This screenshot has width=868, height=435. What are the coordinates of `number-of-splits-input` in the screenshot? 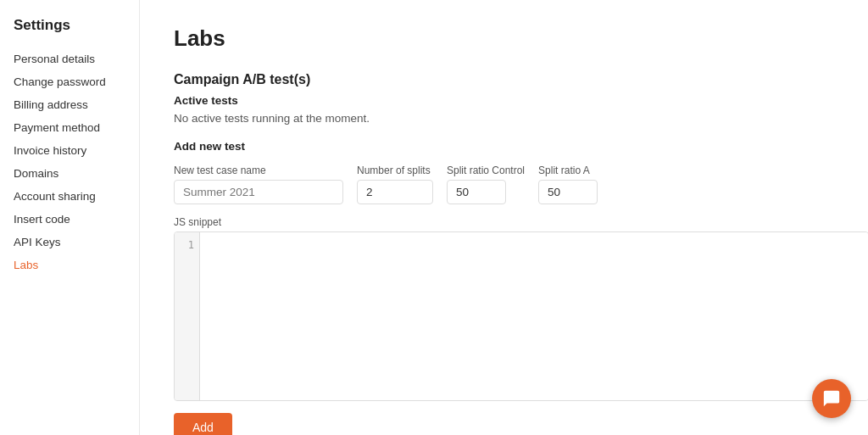 It's located at (395, 192).